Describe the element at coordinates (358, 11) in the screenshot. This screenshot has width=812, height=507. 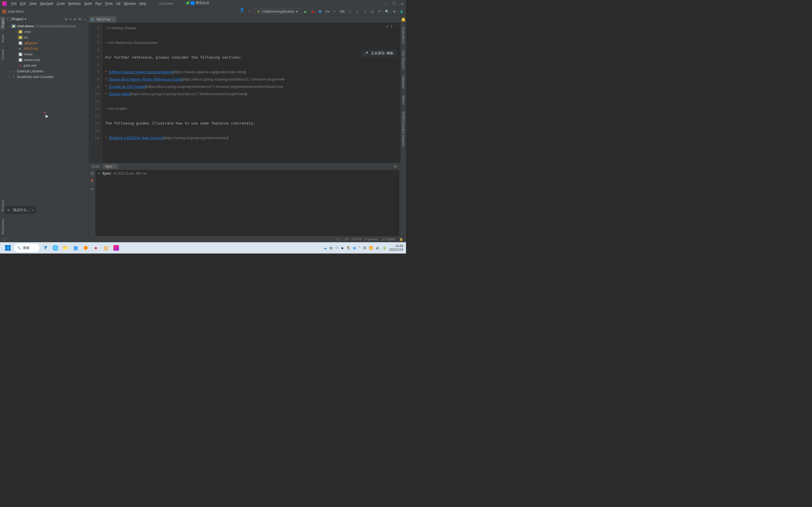
I see `git-update-icon: ↙` at that location.